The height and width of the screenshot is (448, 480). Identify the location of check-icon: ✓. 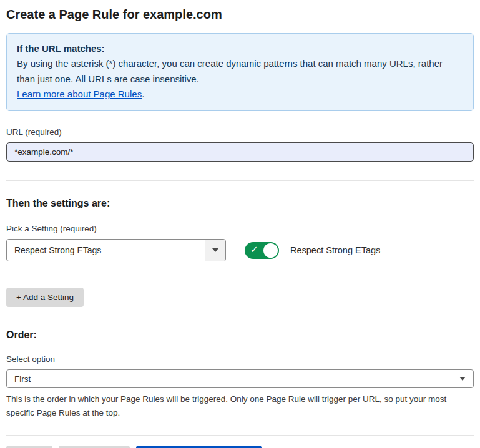
(253, 250).